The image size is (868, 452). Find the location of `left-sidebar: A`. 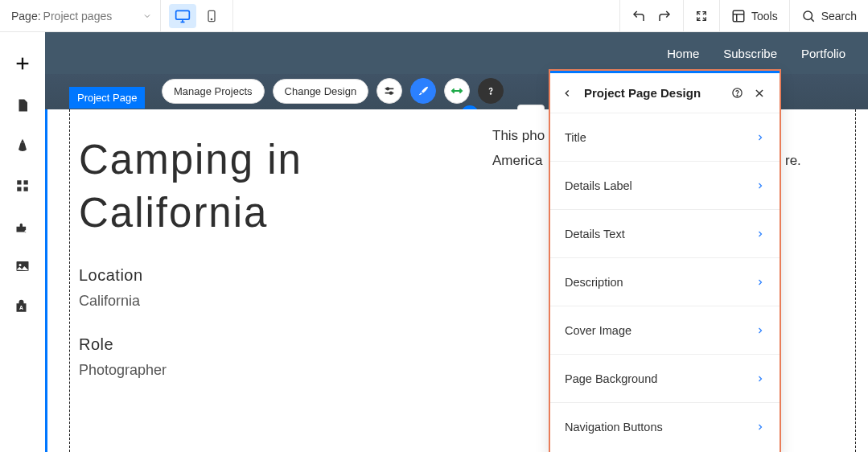

left-sidebar: A is located at coordinates (23, 242).